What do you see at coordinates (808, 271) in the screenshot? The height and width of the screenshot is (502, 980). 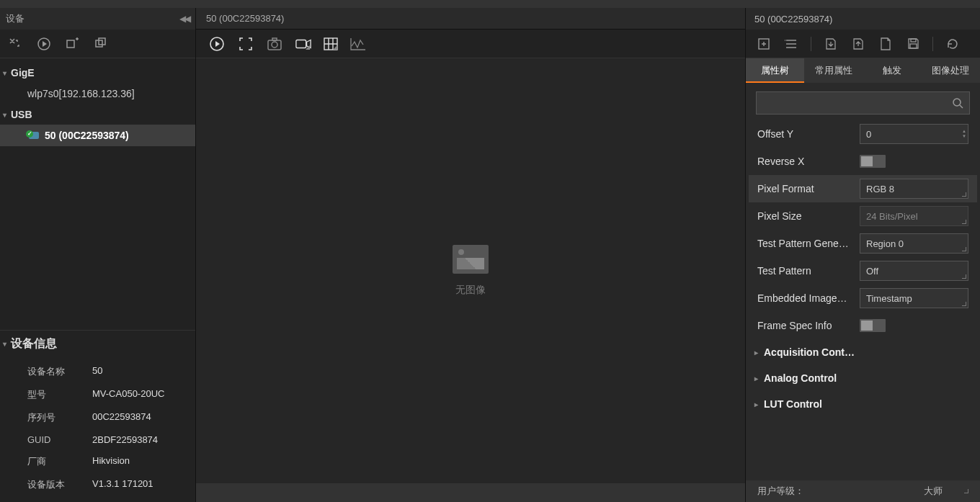 I see `property-label: Test Pattern` at bounding box center [808, 271].